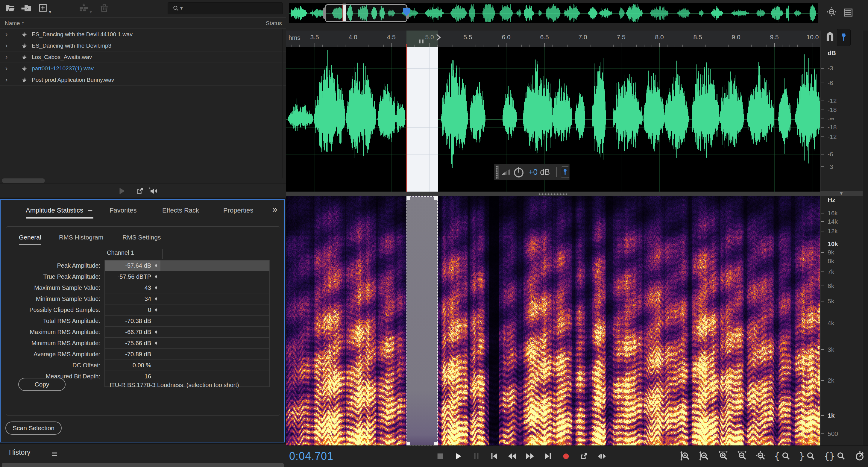  Describe the element at coordinates (832, 12) in the screenshot. I see `zoom-navigate-icon` at that location.